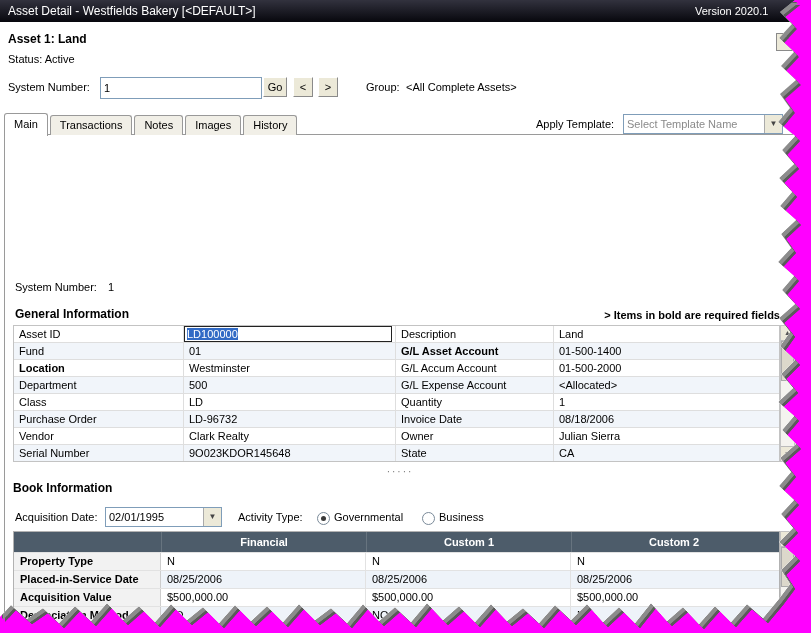 The width and height of the screenshot is (811, 633). I want to click on book-info-scrollbar: ▲, so click(788, 582).